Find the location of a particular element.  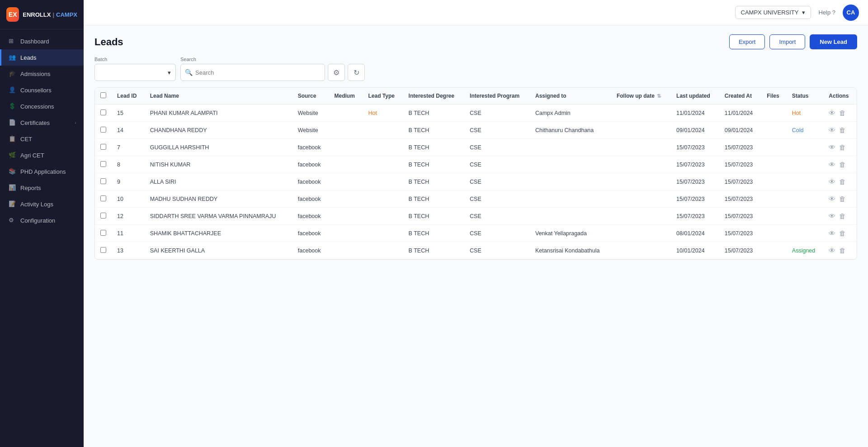

sidebar-label-leads: Leads is located at coordinates (28, 58).